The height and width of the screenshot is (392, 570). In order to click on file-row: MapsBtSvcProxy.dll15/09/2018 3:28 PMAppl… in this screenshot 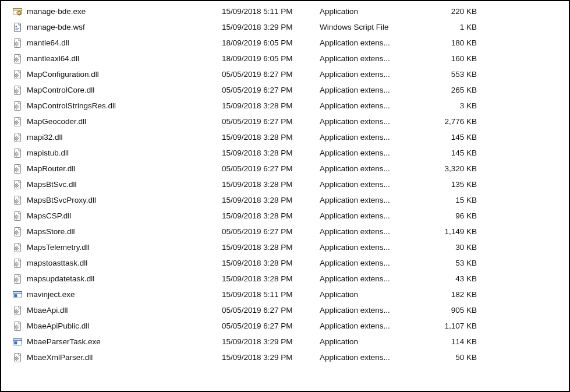, I will do `click(285, 200)`.